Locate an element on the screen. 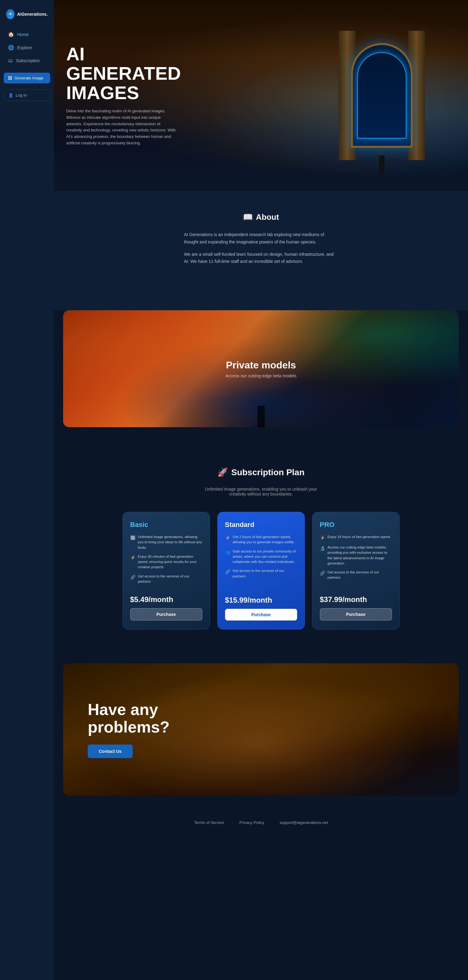 The image size is (468, 980). purchase-button-pro: Purchase is located at coordinates (356, 614).